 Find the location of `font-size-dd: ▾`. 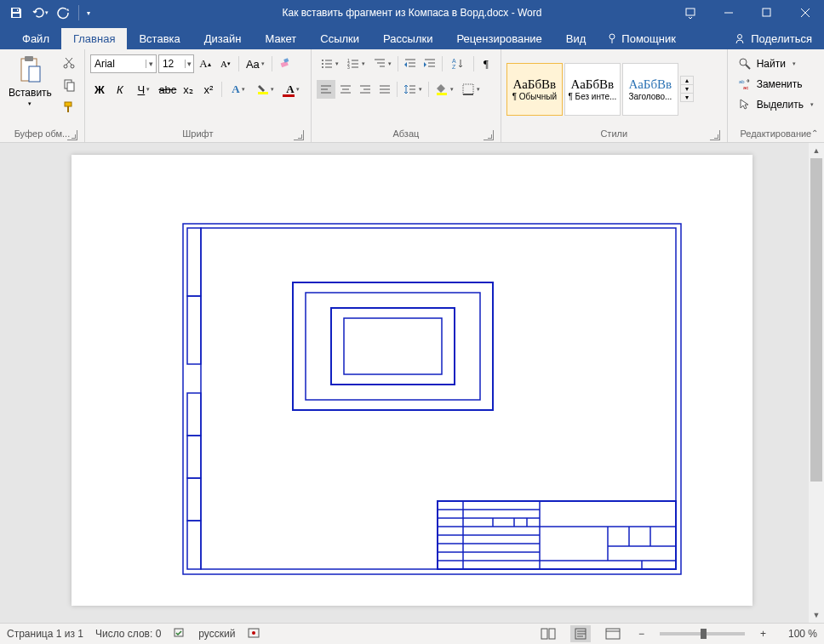

font-size-dd: ▾ is located at coordinates (189, 64).